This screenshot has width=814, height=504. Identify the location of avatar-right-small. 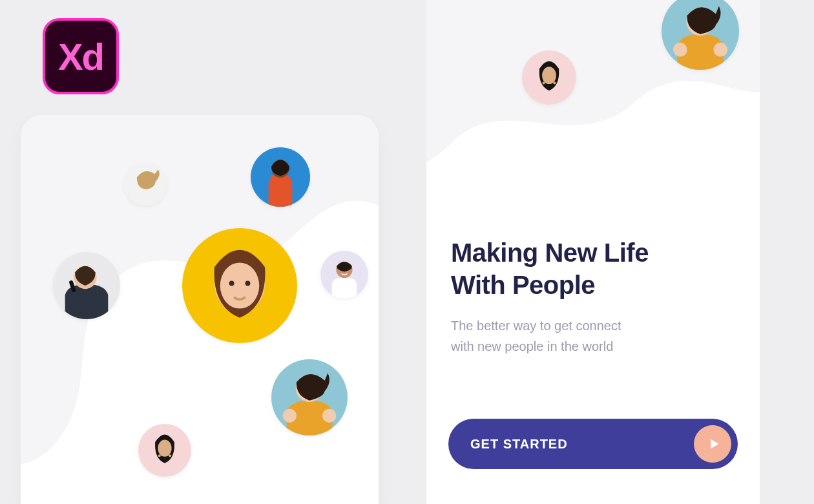
(549, 78).